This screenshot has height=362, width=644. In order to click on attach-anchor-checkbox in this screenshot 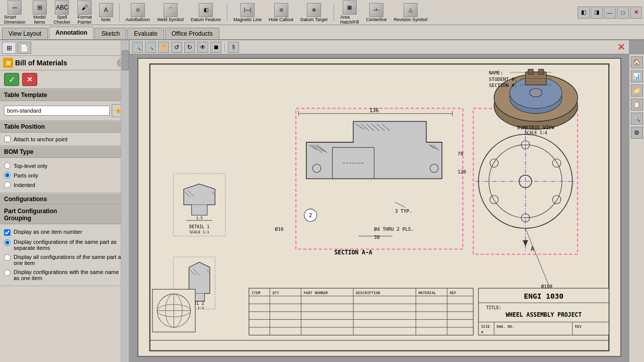, I will do `click(7, 139)`.